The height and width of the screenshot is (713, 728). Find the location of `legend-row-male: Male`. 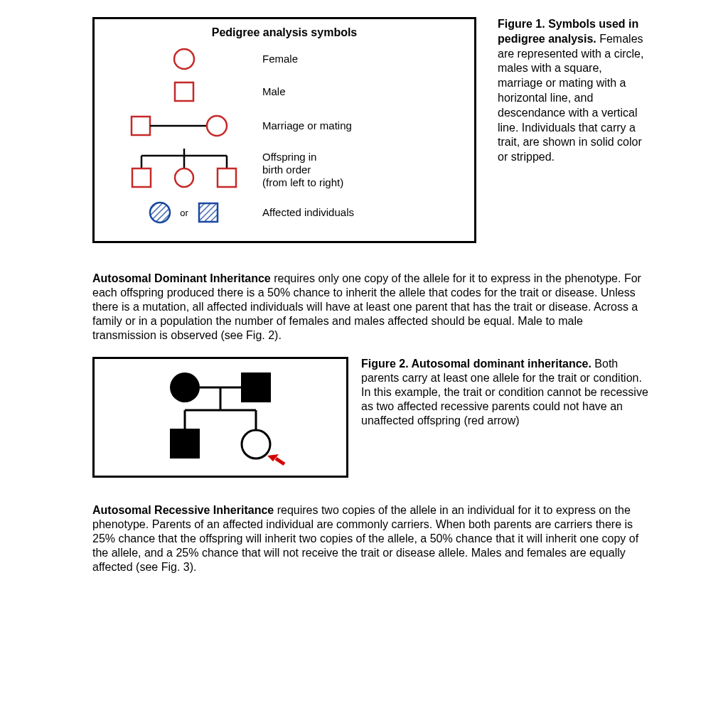

legend-row-male: Male is located at coordinates (284, 92).